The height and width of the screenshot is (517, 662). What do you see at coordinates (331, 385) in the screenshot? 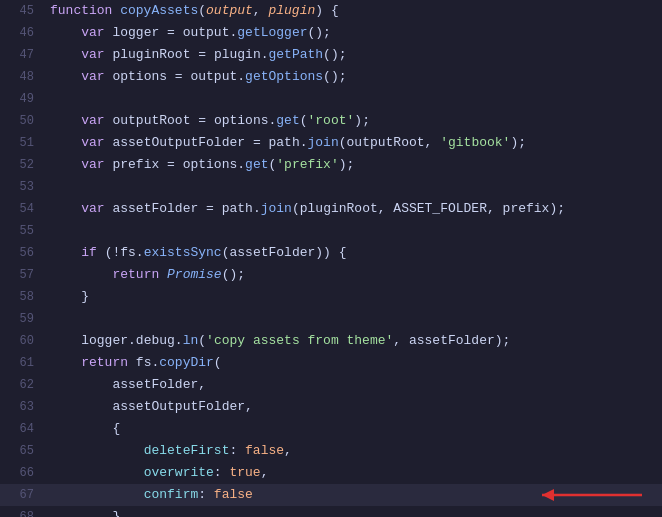
I see `code-line-62: 62 assetFolder,` at bounding box center [331, 385].